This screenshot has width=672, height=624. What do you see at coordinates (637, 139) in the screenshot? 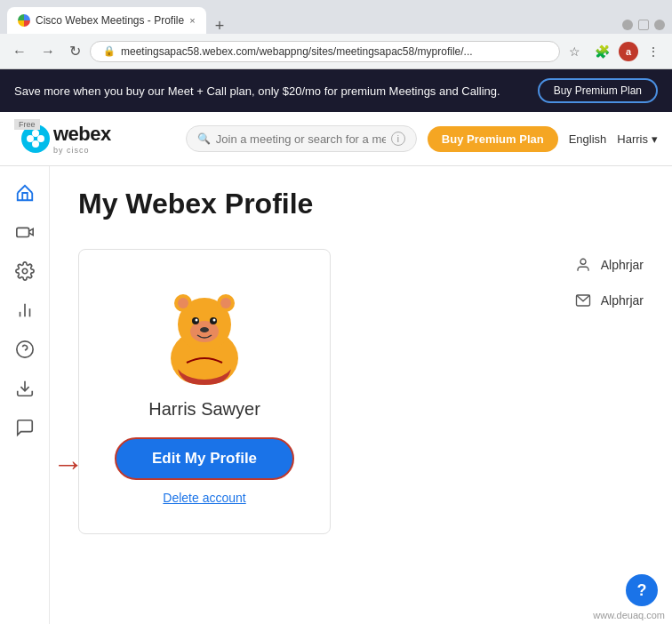
I see `user-menu-button: Harris ▾` at bounding box center [637, 139].